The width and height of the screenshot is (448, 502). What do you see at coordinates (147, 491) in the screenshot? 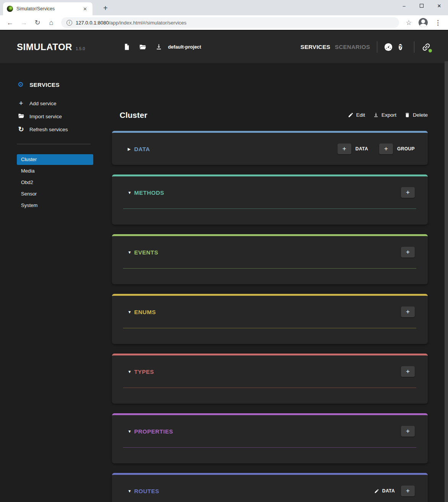
I see `section-title: ROUTES` at bounding box center [147, 491].